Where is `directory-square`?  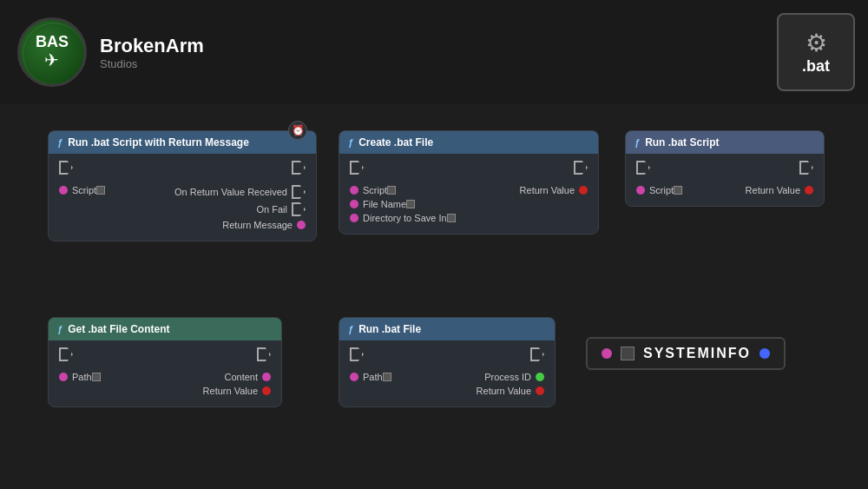
directory-square is located at coordinates (451, 218).